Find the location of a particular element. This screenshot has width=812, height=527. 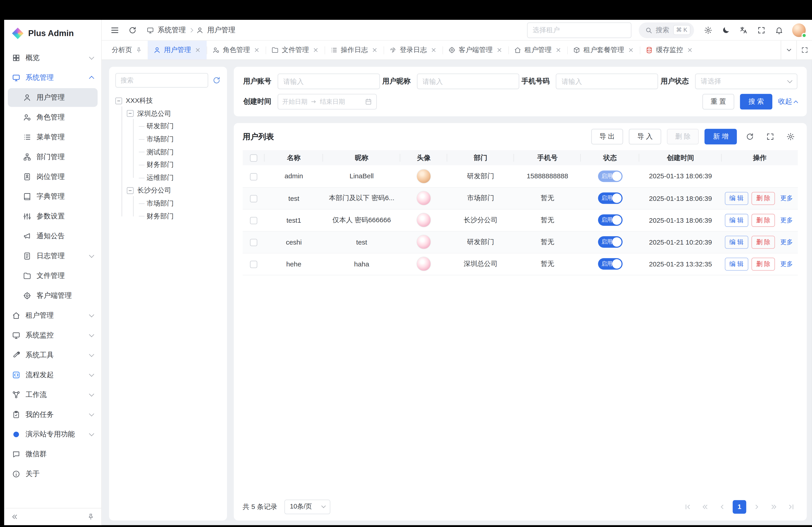

tab-file-mgmt: 文件管理 is located at coordinates (295, 50).